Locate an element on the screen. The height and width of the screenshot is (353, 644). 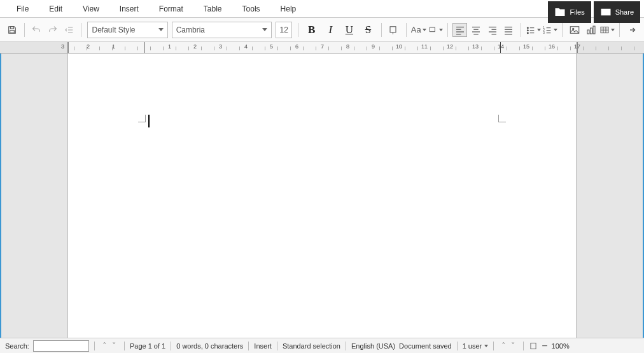
align-right-button is located at coordinates (493, 30).